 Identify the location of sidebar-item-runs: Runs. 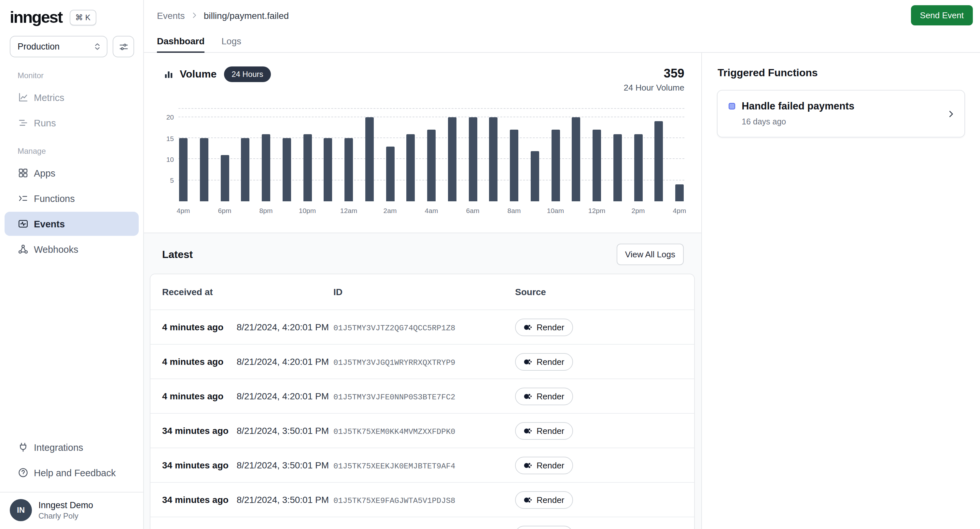
(72, 123).